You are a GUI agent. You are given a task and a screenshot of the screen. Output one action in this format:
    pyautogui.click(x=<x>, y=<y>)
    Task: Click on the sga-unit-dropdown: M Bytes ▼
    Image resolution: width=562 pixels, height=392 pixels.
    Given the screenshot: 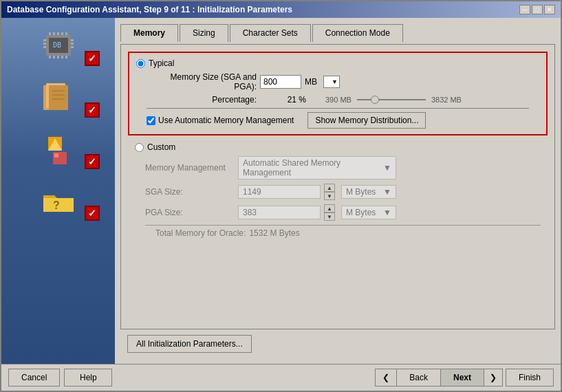 What is the action you would take?
    pyautogui.click(x=369, y=192)
    